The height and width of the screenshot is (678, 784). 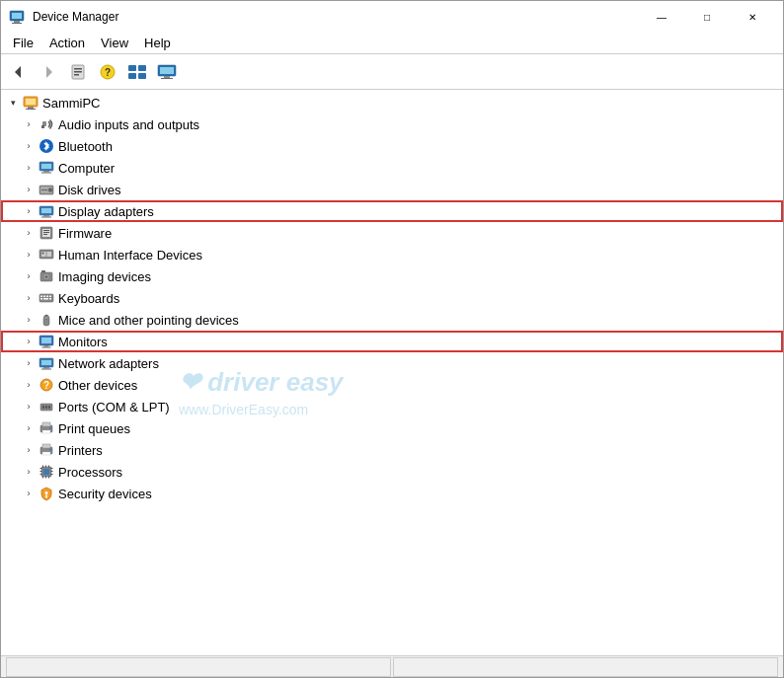 I want to click on tree-item-firmware: › Firmware, so click(x=392, y=233).